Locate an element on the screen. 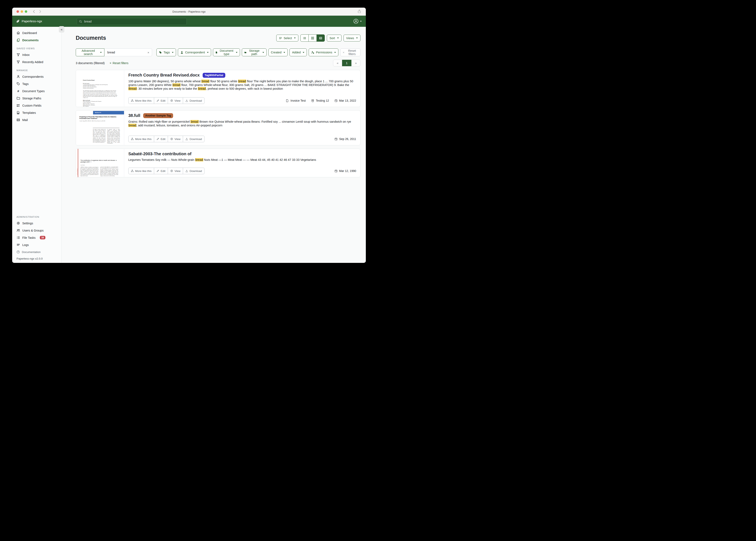  document-title: Sabaté-2003-The contribution of is located at coordinates (160, 154).